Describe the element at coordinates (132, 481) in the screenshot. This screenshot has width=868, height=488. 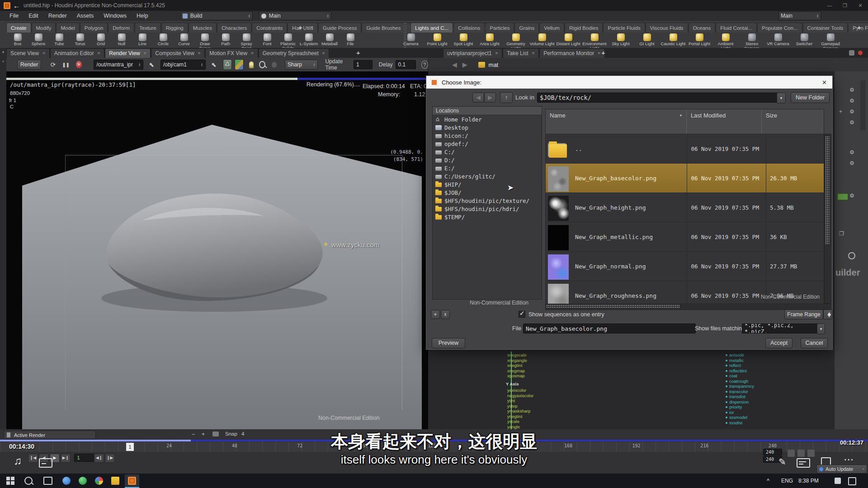
I see `taskbar-houdini-icon` at that location.